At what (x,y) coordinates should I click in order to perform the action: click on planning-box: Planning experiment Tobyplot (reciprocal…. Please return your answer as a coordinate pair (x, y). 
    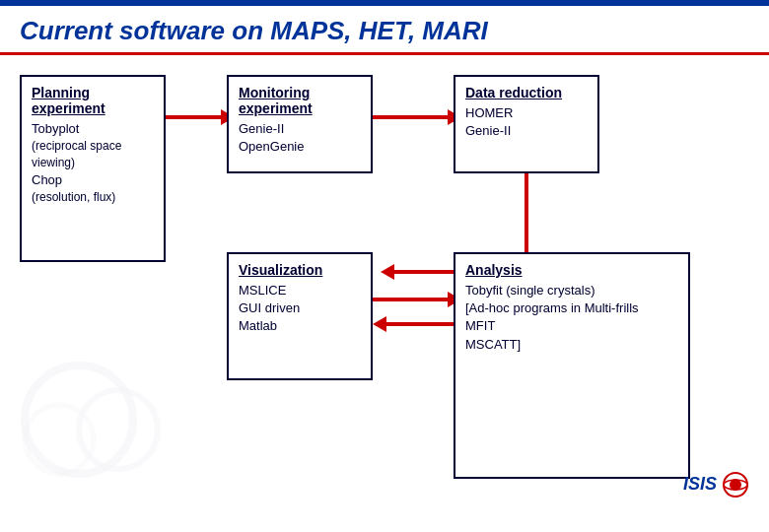
    Looking at the image, I should click on (93, 168).